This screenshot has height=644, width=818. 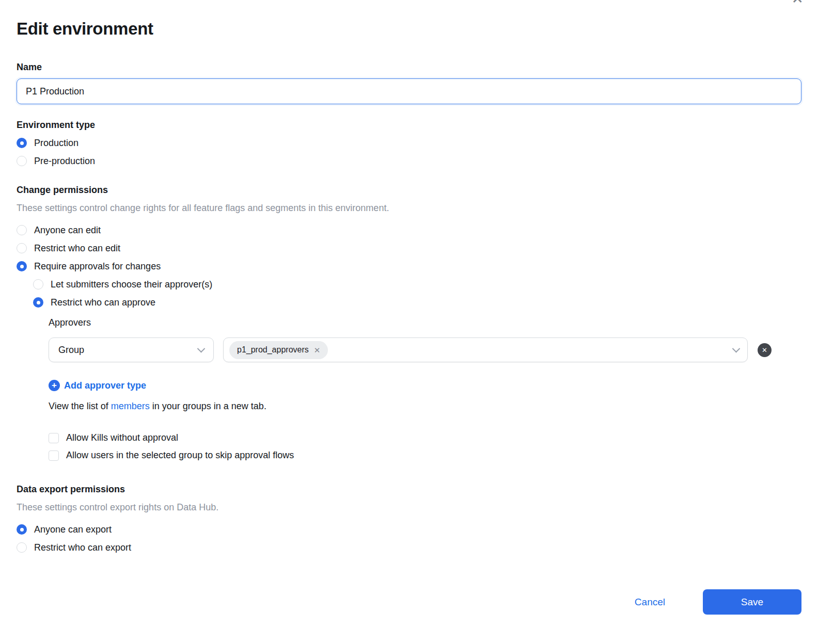 What do you see at coordinates (131, 285) in the screenshot?
I see `radio-label: Let submitters choose their approver(s)` at bounding box center [131, 285].